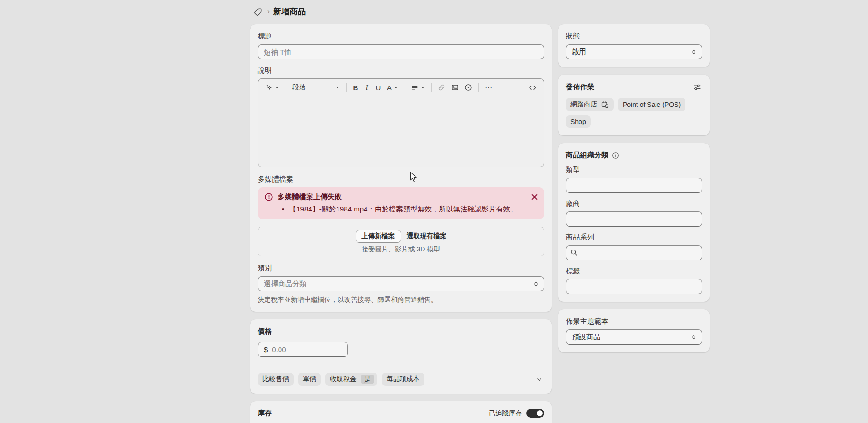 This screenshot has height=423, width=868. I want to click on organization-card: 商品組織分類 類型 廠商 商品系列, so click(634, 222).